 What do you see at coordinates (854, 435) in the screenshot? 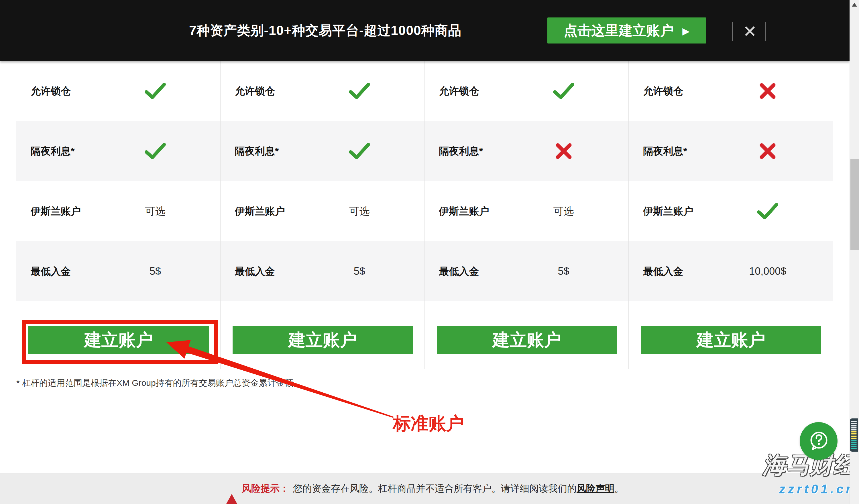
I see `scroll-minimap-widget` at bounding box center [854, 435].